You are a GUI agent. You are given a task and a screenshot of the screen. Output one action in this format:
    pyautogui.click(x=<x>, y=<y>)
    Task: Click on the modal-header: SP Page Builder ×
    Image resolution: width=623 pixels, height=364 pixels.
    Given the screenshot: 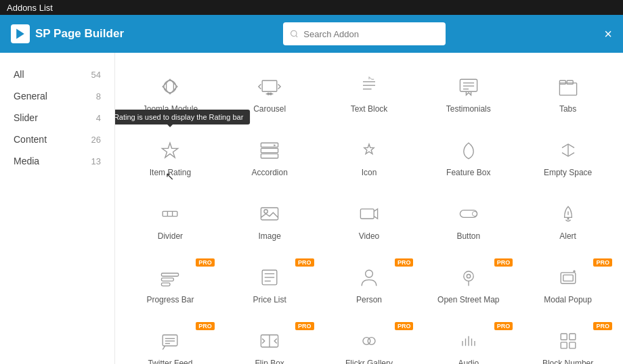 What is the action you would take?
    pyautogui.click(x=312, y=34)
    